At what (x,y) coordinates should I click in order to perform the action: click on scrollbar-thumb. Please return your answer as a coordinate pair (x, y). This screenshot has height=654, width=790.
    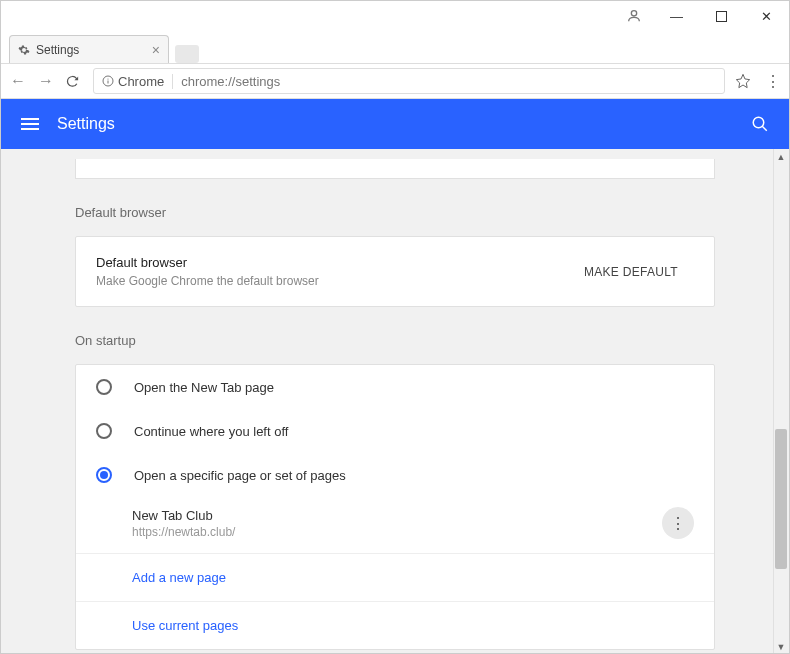
    Looking at the image, I should click on (781, 499).